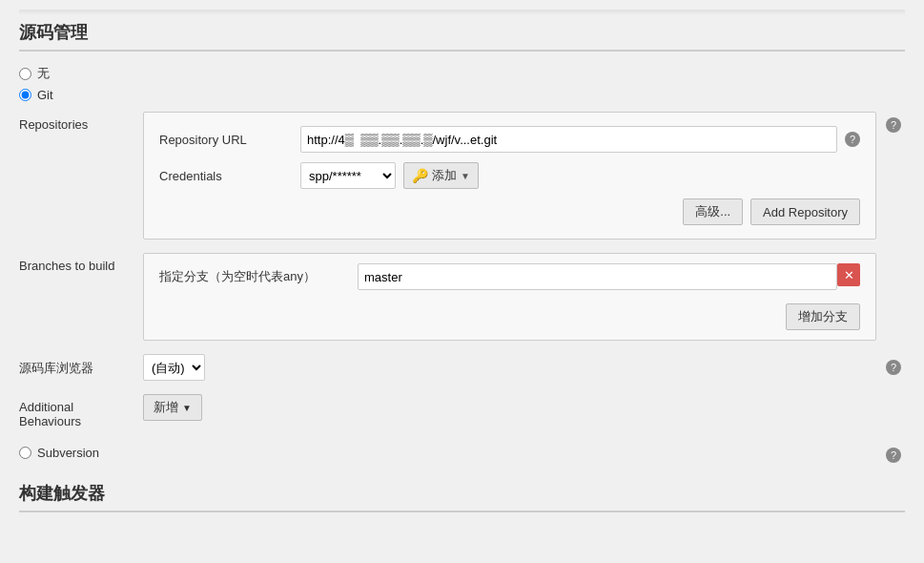 The height and width of the screenshot is (563, 924). Describe the element at coordinates (597, 277) in the screenshot. I see `branch-input` at that location.